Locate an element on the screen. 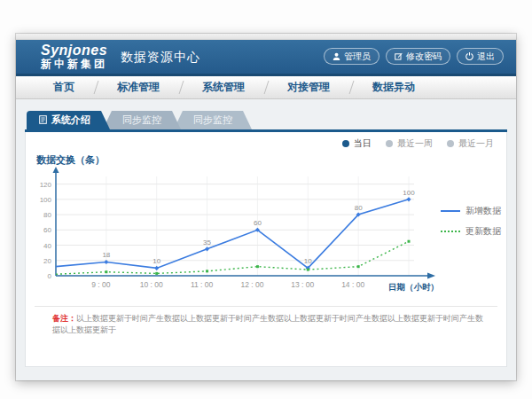 The height and width of the screenshot is (399, 532). nav-item-data-change: 数据异动 is located at coordinates (394, 87).